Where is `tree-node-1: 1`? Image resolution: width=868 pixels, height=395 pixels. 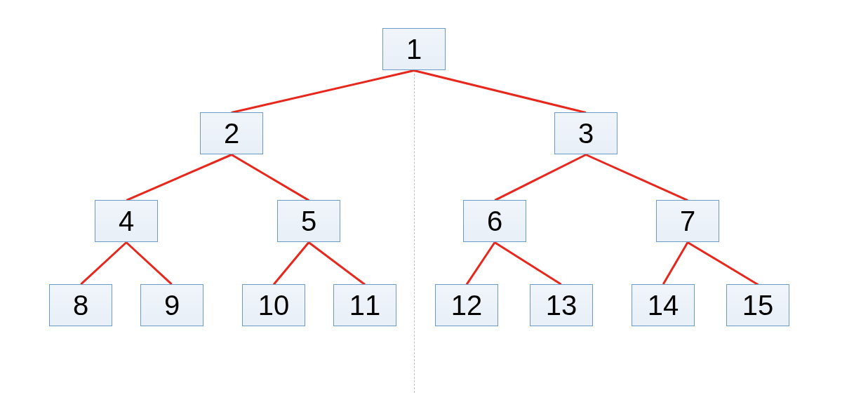 tree-node-1: 1 is located at coordinates (414, 49).